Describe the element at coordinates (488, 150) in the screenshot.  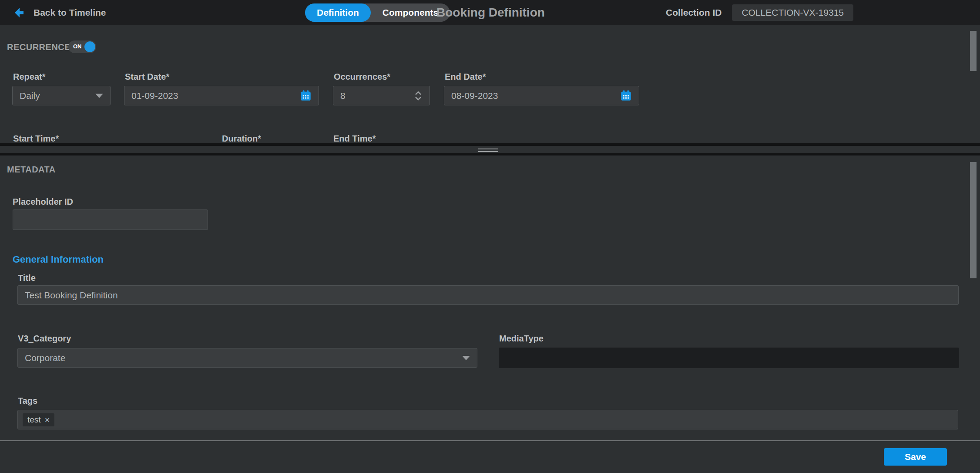
I see `splitter-grip-icon` at that location.